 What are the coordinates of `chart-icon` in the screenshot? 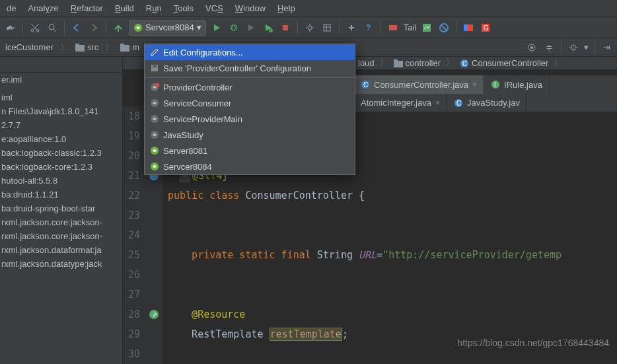 It's located at (427, 28).